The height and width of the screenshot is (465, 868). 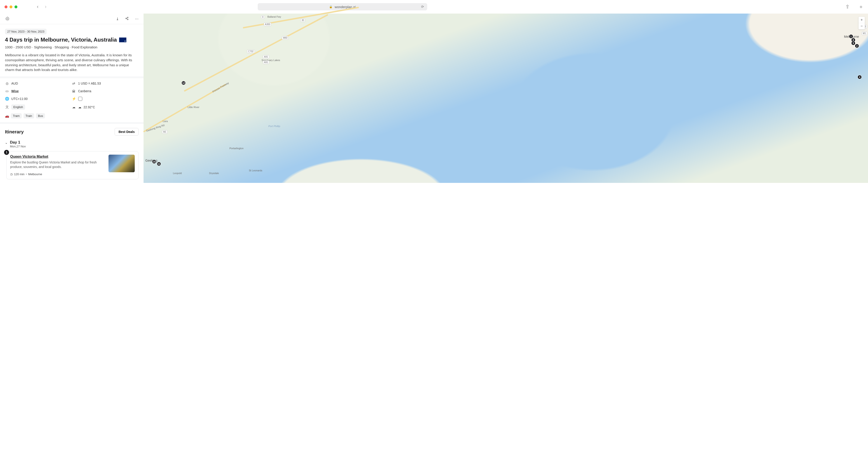 I want to click on map-town-label: Drysdale, so click(x=214, y=173).